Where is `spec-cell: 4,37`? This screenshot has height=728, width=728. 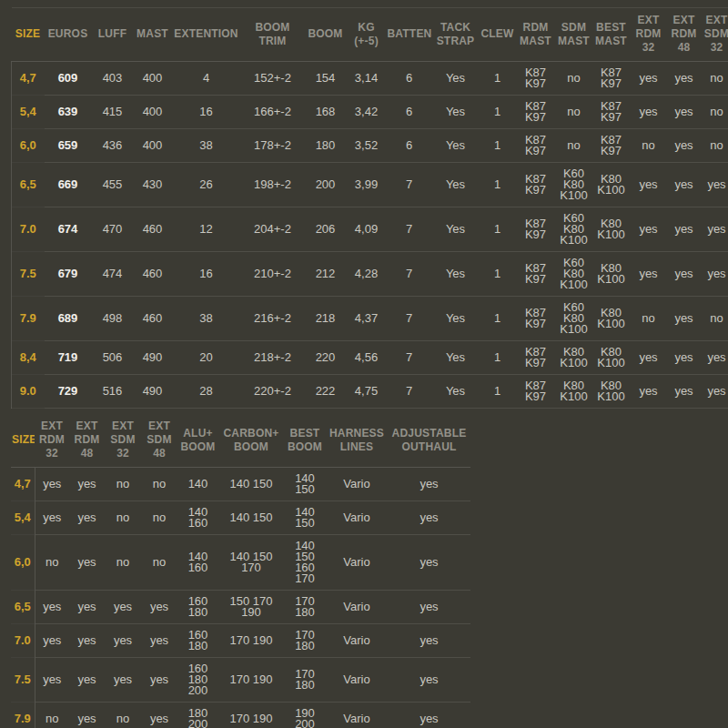 spec-cell: 4,37 is located at coordinates (367, 318).